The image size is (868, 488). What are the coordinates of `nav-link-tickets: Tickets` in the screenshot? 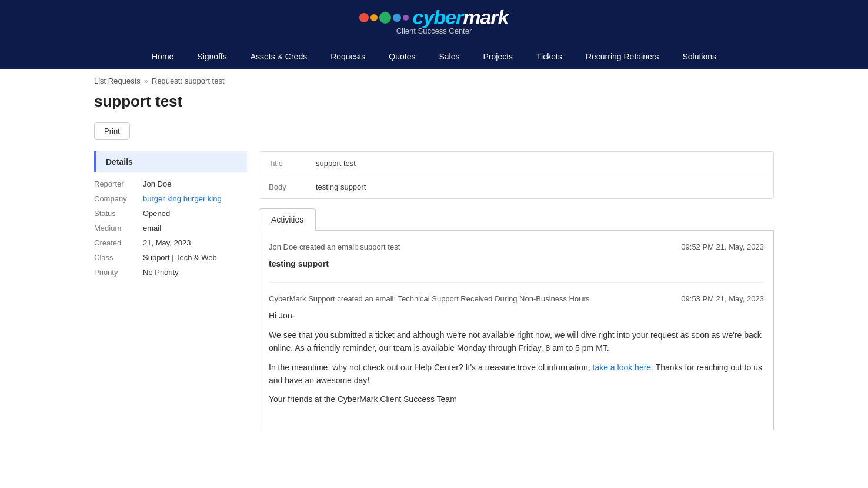 It's located at (549, 57).